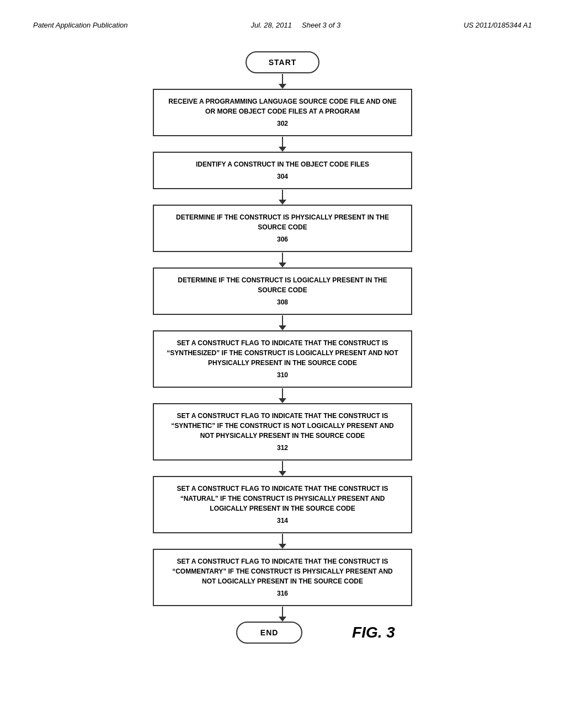 The image size is (565, 728). I want to click on step-304-number: 304, so click(282, 176).